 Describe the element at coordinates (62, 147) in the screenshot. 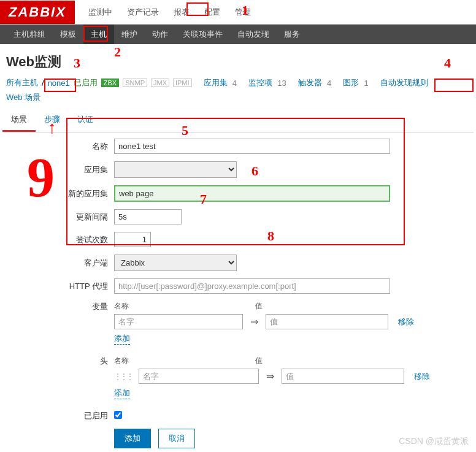

I see `label-name: 名称` at that location.